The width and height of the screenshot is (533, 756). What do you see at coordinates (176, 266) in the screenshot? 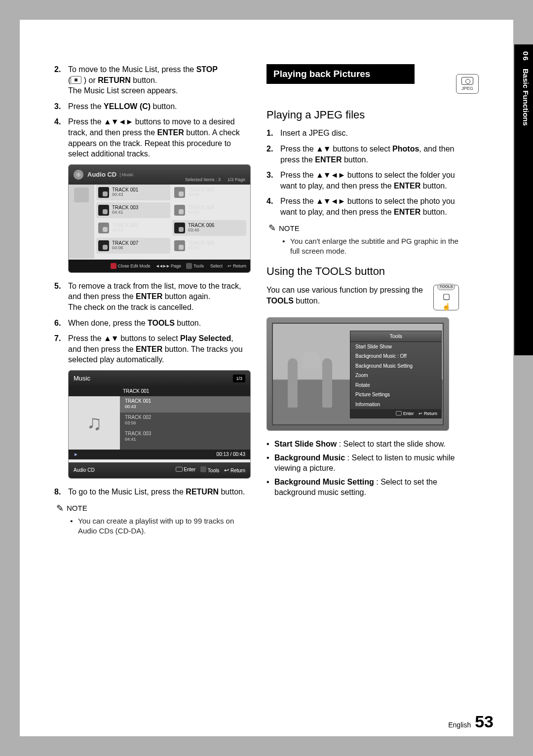
I see `page-label: Page` at bounding box center [176, 266].